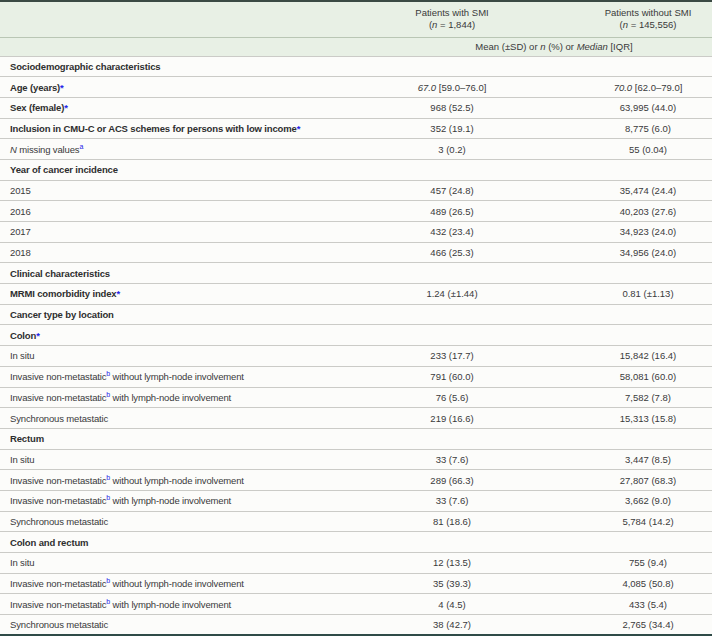 This screenshot has width=712, height=641. What do you see at coordinates (648, 626) in the screenshot?
I see `cell-value: 2,765 (34.4)` at bounding box center [648, 626].